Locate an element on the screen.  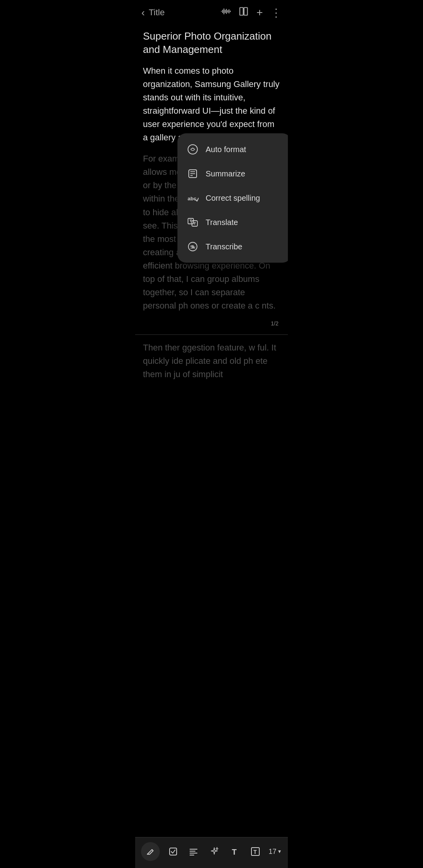
popup-item-translate: Translate is located at coordinates (233, 222).